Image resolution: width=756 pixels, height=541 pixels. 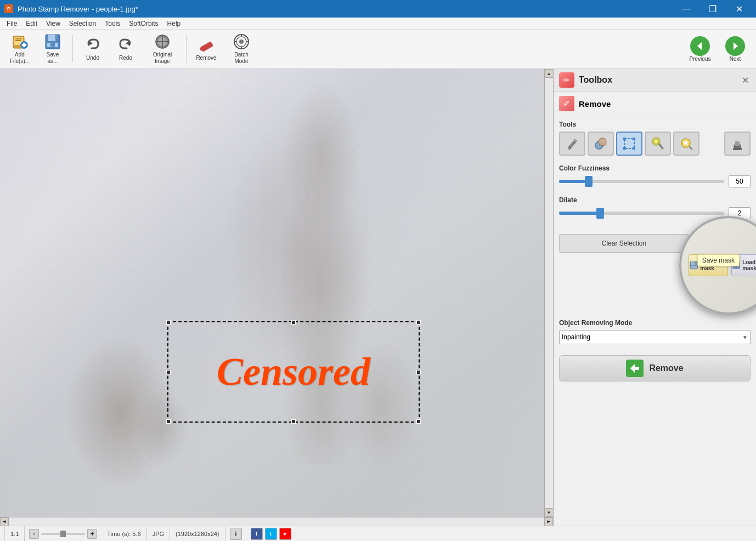 What do you see at coordinates (124, 534) in the screenshot?
I see `time-segment: Time (s): 5.6` at bounding box center [124, 534].